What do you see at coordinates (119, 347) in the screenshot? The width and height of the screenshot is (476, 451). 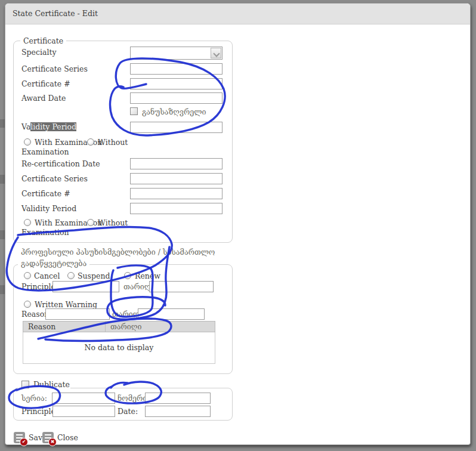 I see `empty-table-message: No data to display` at bounding box center [119, 347].